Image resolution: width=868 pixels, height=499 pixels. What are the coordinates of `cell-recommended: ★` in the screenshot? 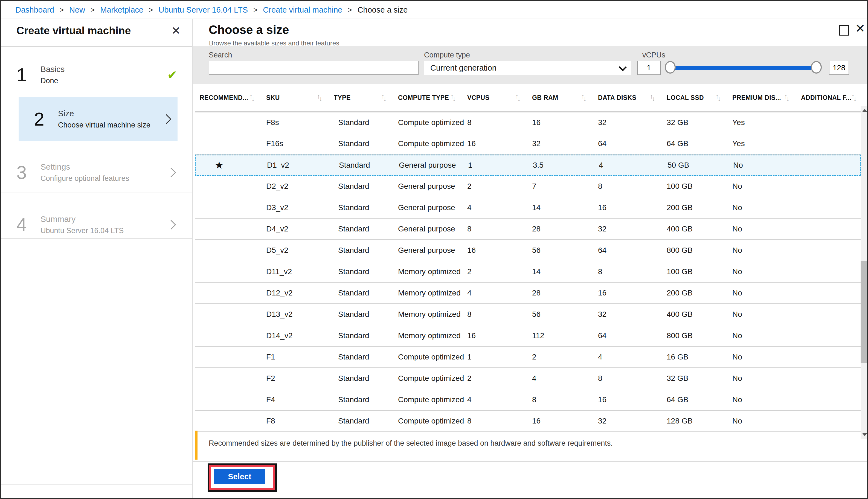 It's located at (234, 165).